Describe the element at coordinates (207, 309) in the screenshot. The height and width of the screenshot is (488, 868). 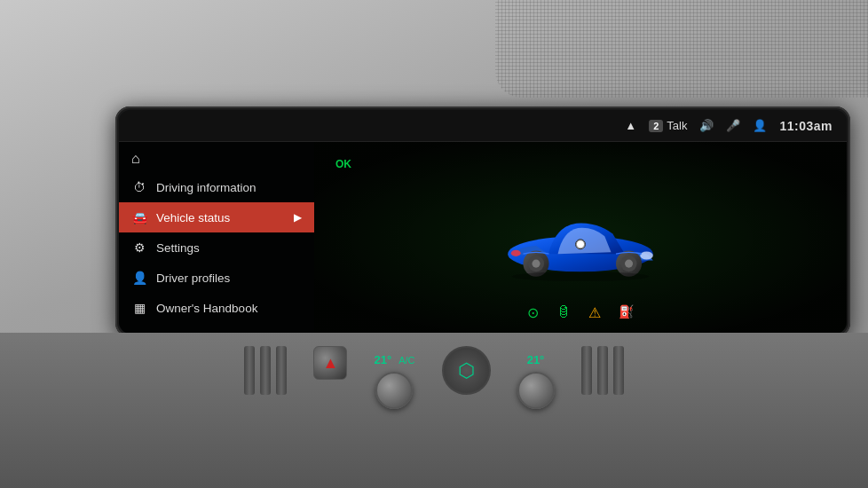
I see `owners-handbook-label: Owner's Handbook` at that location.